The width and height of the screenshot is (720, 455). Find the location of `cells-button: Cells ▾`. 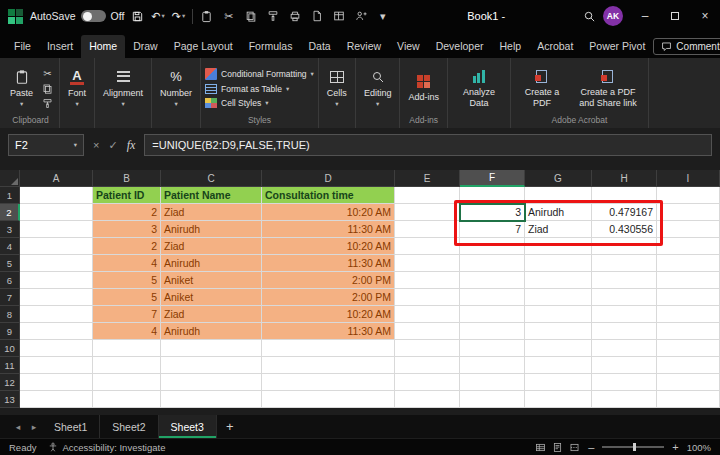

cells-button: Cells ▾ is located at coordinates (337, 88).